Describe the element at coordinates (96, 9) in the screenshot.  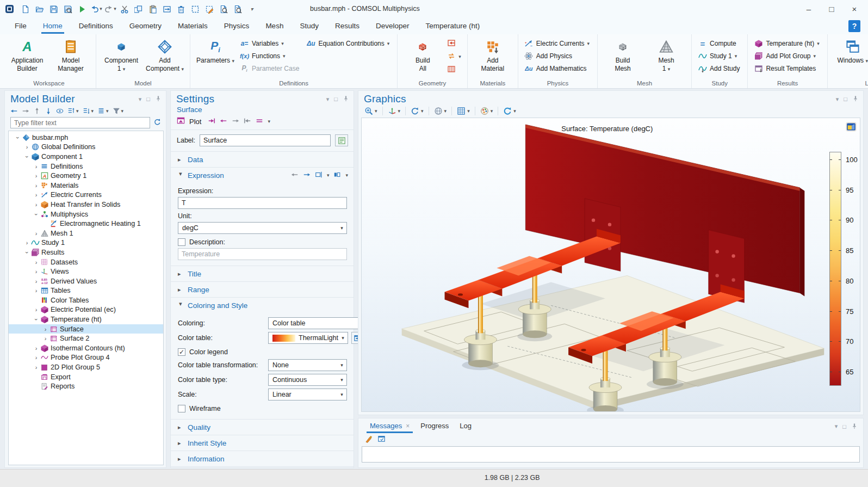
I see `undo-icon: ▾` at that location.